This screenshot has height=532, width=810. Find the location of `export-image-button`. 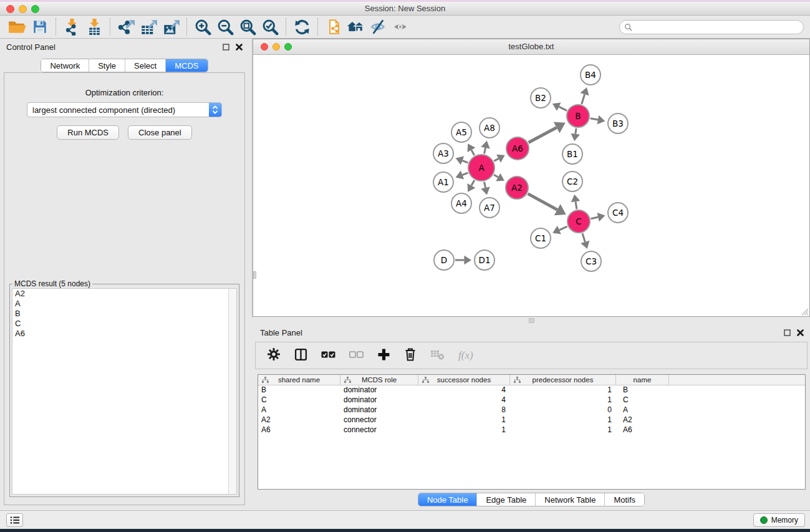

export-image-button is located at coordinates (171, 27).